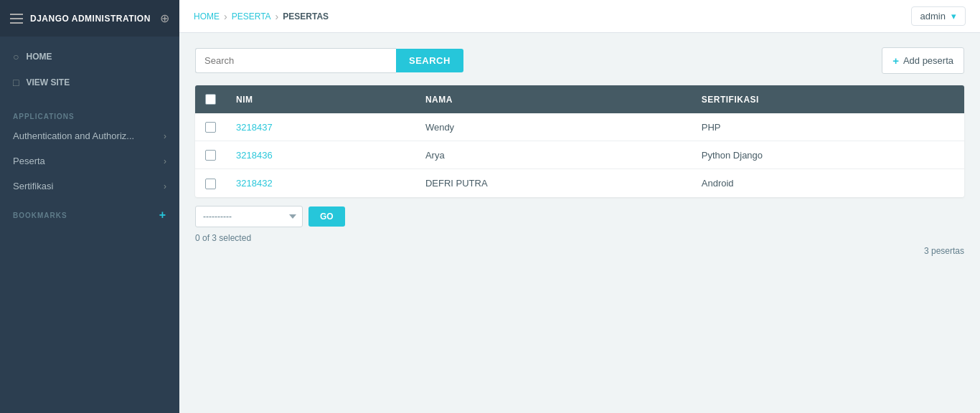  Describe the element at coordinates (90, 161) in the screenshot. I see `sidebar-item-peserta: Peserta ›` at that location.